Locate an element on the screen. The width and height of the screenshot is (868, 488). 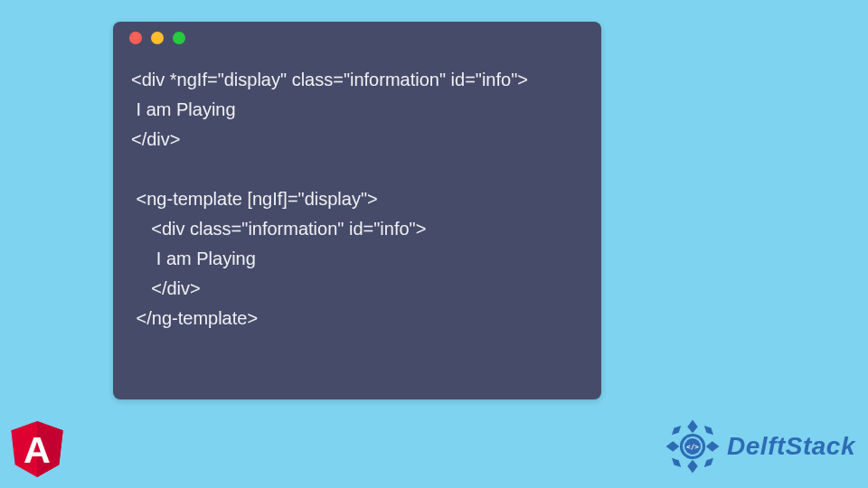
angular-logo-icon: A is located at coordinates (37, 449).